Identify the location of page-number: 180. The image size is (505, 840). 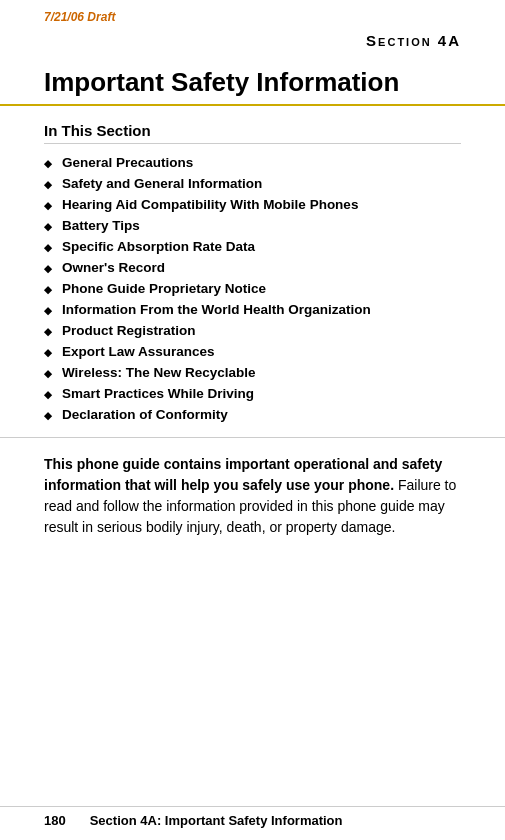
(55, 820).